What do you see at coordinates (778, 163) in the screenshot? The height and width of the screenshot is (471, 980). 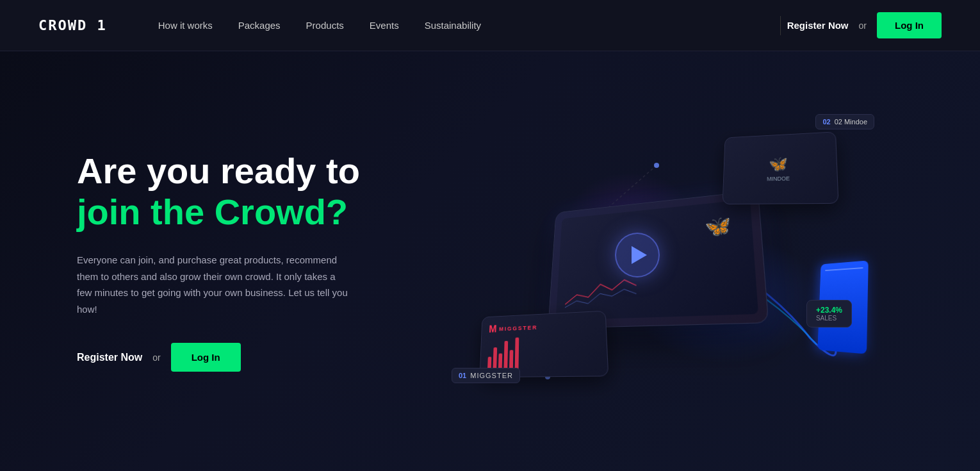 I see `mindoe-icon: 🦋` at bounding box center [778, 163].